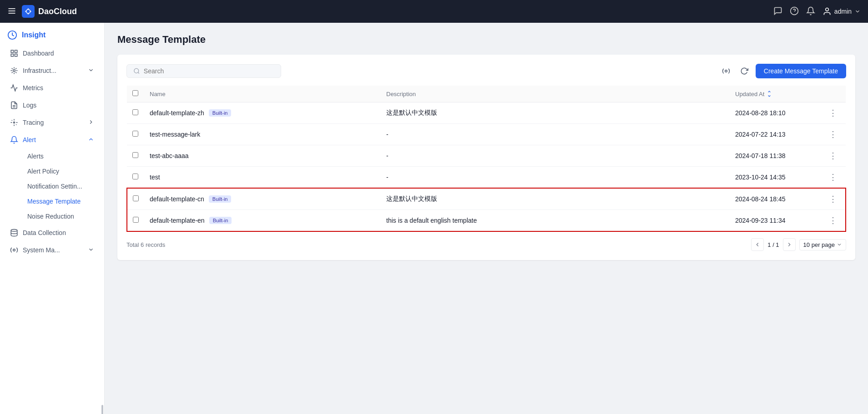 The width and height of the screenshot is (868, 414). Describe the element at coordinates (14, 88) in the screenshot. I see `metrics-icon` at that location.